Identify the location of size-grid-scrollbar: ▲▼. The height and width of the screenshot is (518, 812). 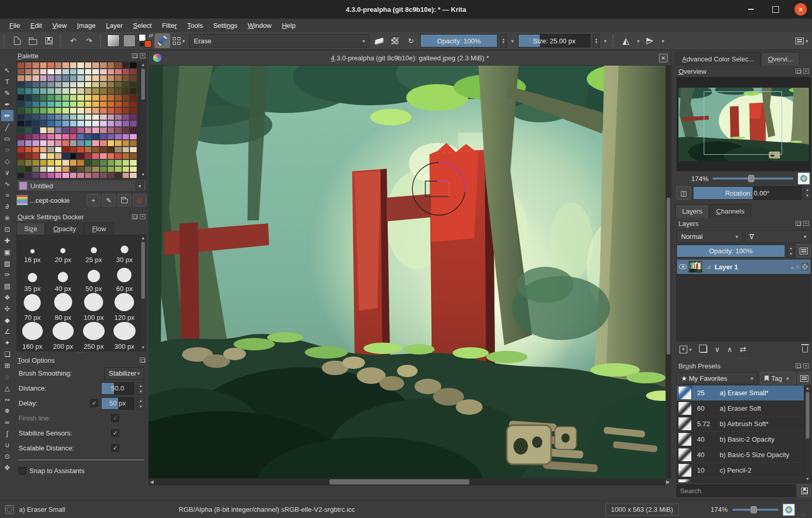
(143, 293).